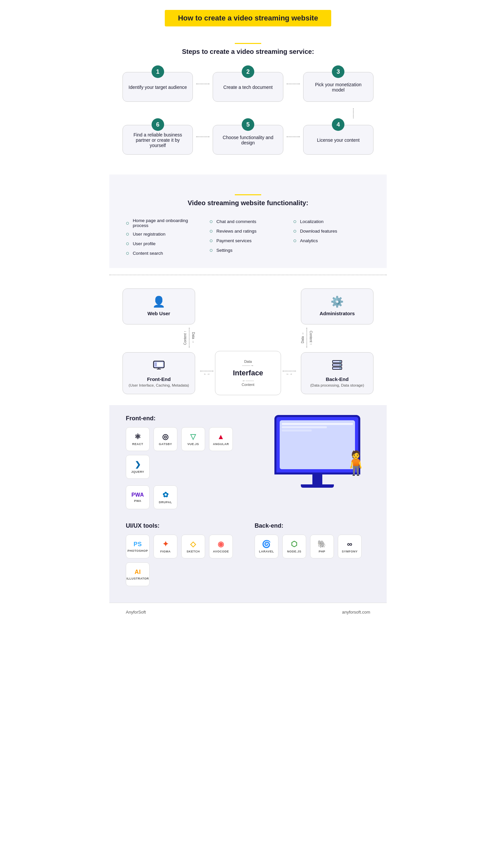 The image size is (496, 868). What do you see at coordinates (337, 306) in the screenshot?
I see `admin-box: ⚙️ Administrators` at bounding box center [337, 306].